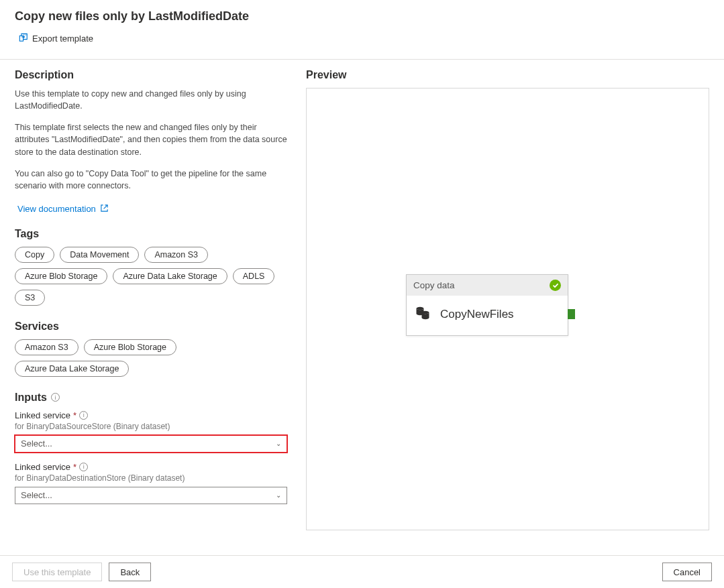 The height and width of the screenshot is (588, 724). Describe the element at coordinates (176, 255) in the screenshot. I see `tag-chip: Amazon S3` at that location.